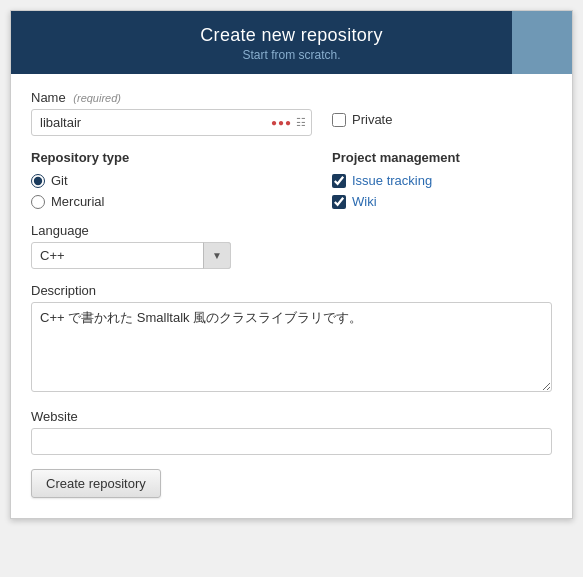 The width and height of the screenshot is (583, 577). What do you see at coordinates (172, 202) in the screenshot?
I see `radio-mercurial: Mercurial` at bounding box center [172, 202].